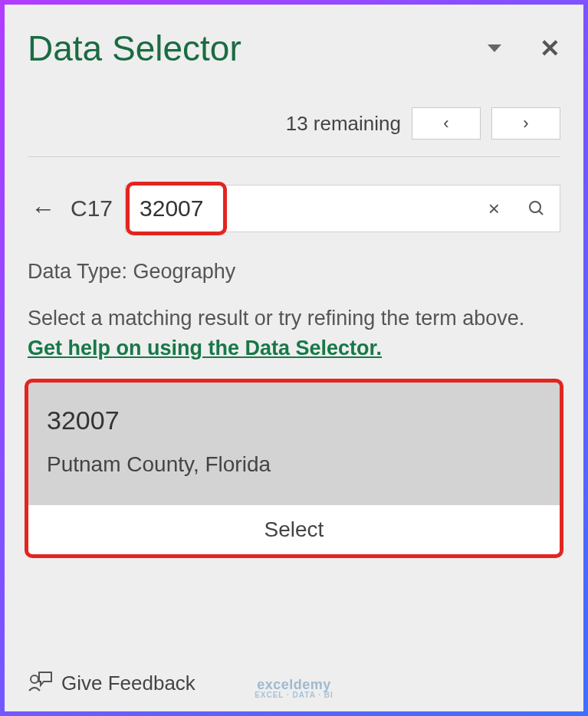  Describe the element at coordinates (294, 319) in the screenshot. I see `instruction-text: Select a matching result or try refining…` at that location.